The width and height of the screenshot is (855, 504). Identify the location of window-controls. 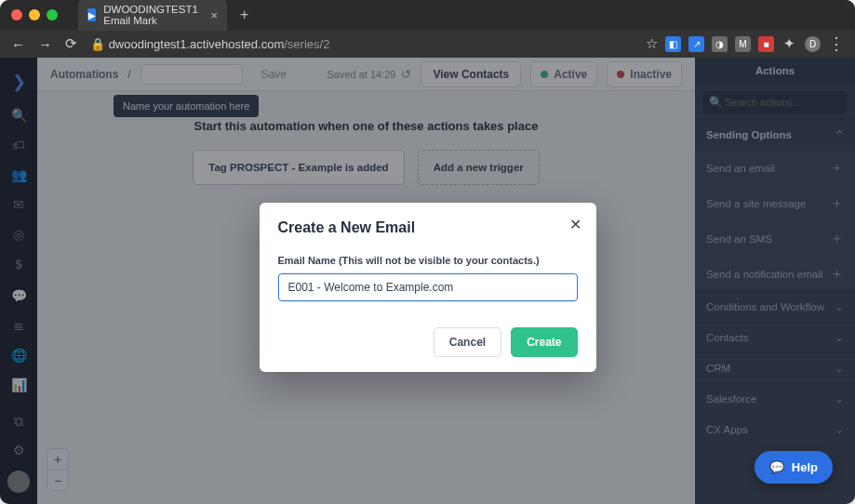
(34, 15).